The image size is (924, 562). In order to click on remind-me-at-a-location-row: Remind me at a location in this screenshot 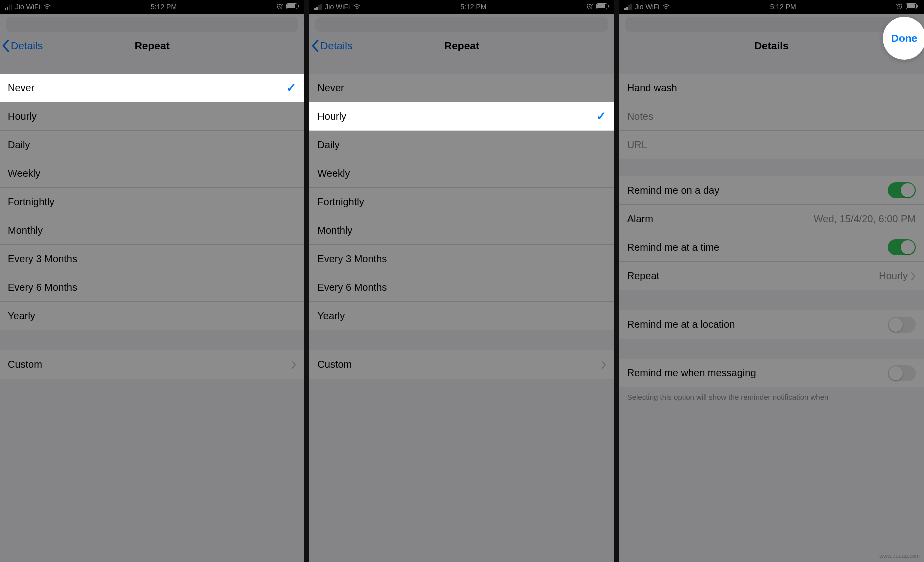, I will do `click(772, 325)`.